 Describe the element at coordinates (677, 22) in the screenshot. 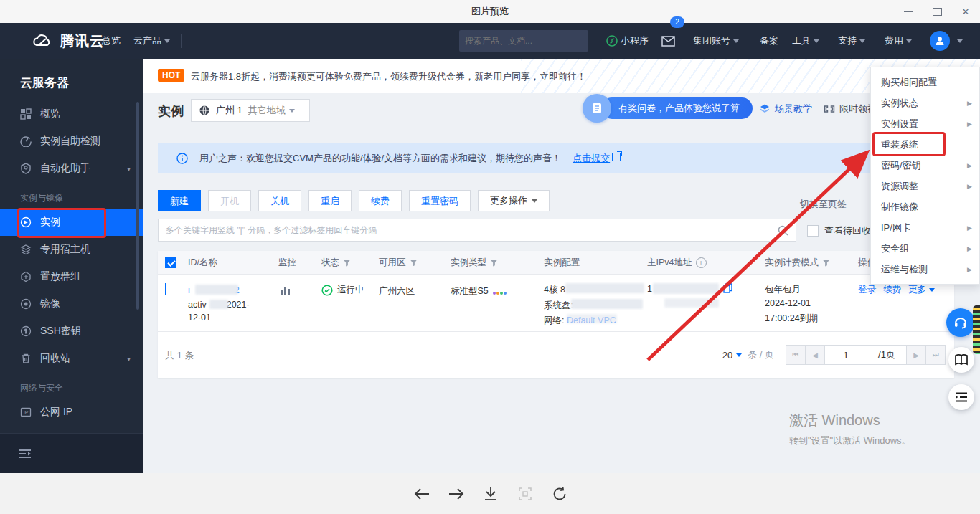

I see `message-count-badge: 2` at that location.